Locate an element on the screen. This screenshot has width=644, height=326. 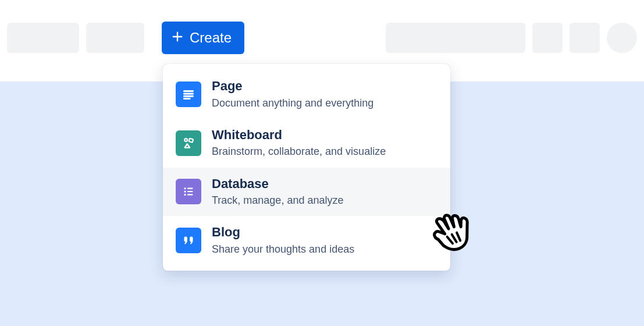
search-placeholder is located at coordinates (456, 38).